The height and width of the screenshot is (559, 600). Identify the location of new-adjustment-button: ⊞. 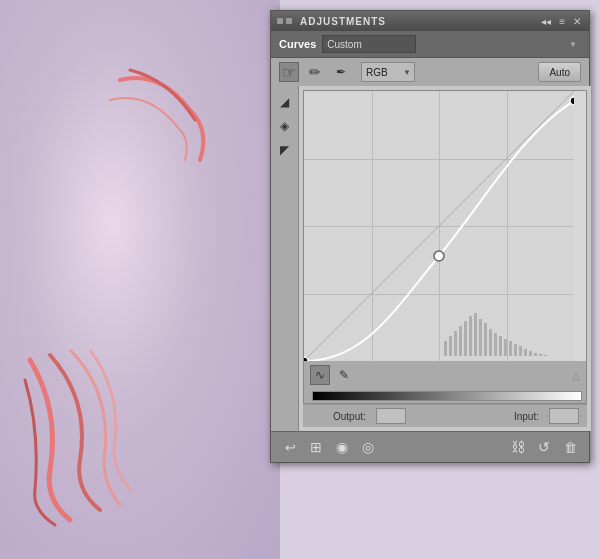
(316, 447).